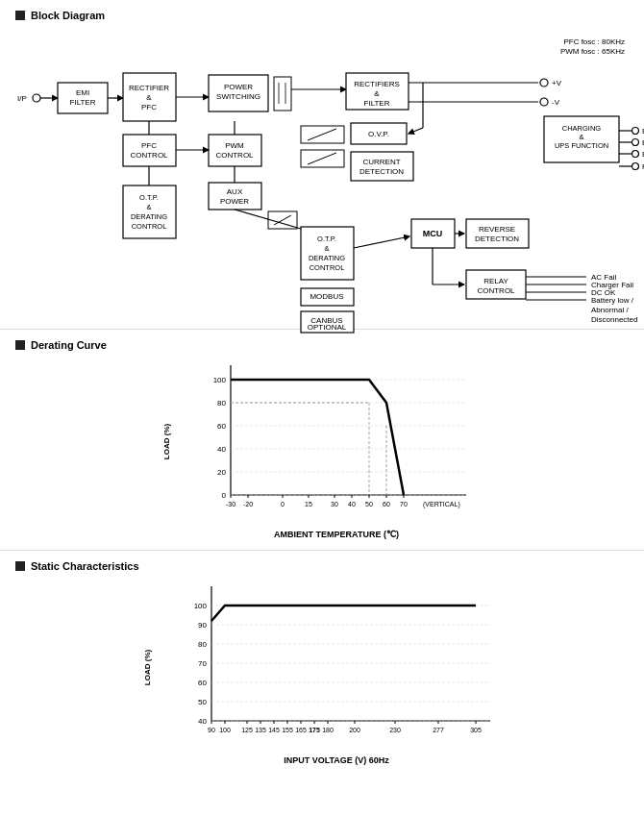  Describe the element at coordinates (433, 234) in the screenshot. I see `label-mcu: MCU` at that location.